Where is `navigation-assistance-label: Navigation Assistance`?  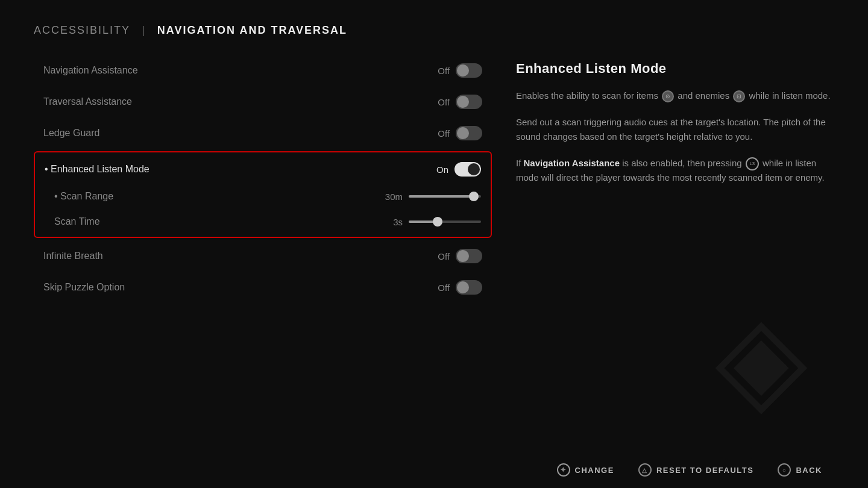
navigation-assistance-label: Navigation Assistance is located at coordinates (90, 70).